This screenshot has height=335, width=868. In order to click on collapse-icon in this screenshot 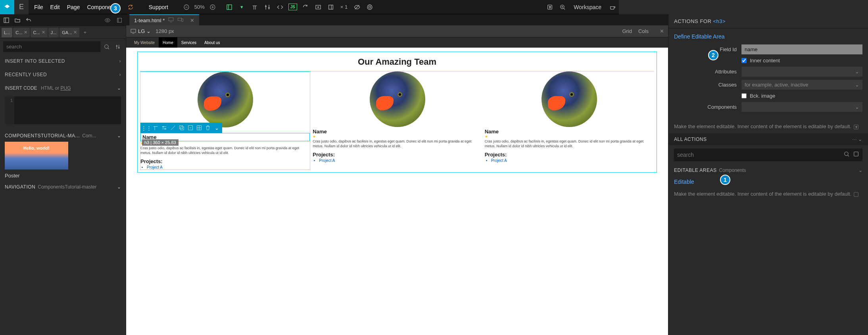, I will do `click(119, 20)`.